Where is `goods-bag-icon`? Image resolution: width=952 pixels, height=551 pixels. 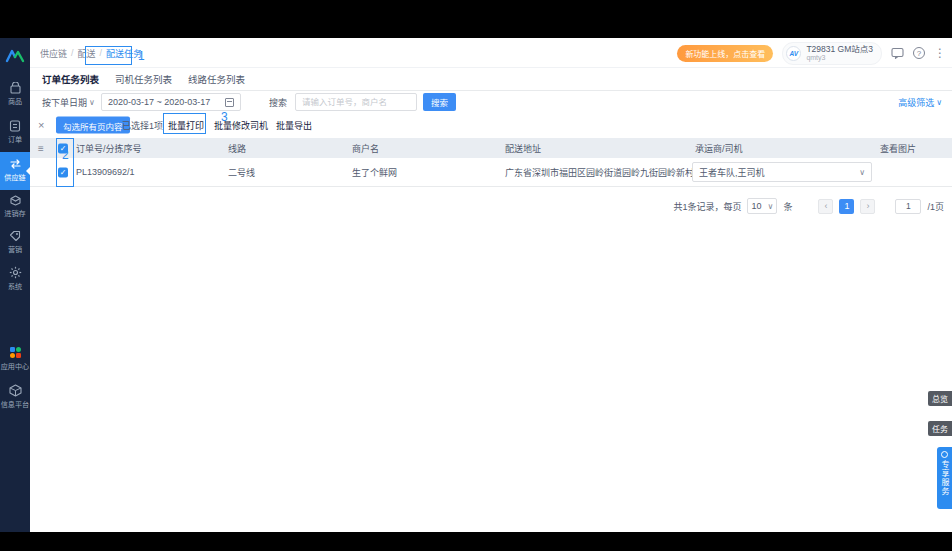 goods-bag-icon is located at coordinates (15, 88).